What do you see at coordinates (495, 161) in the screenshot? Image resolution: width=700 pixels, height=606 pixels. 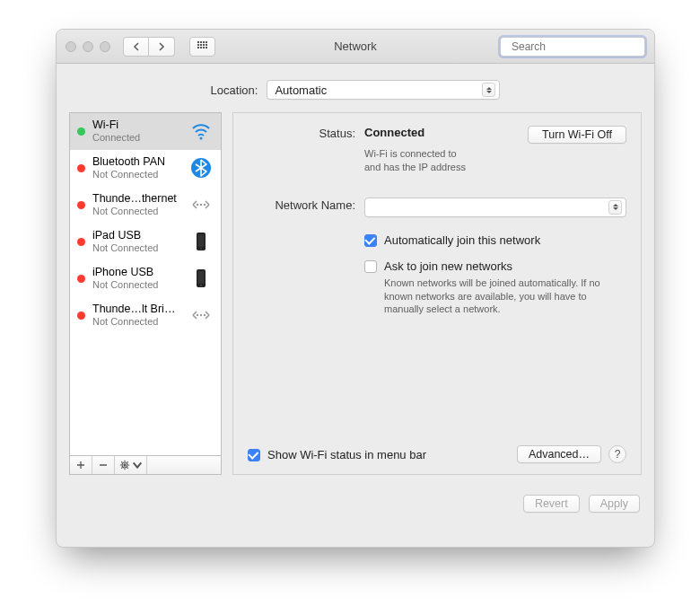 I see `status-description: Wi-Fi is connected to and has the IP add…` at bounding box center [495, 161].